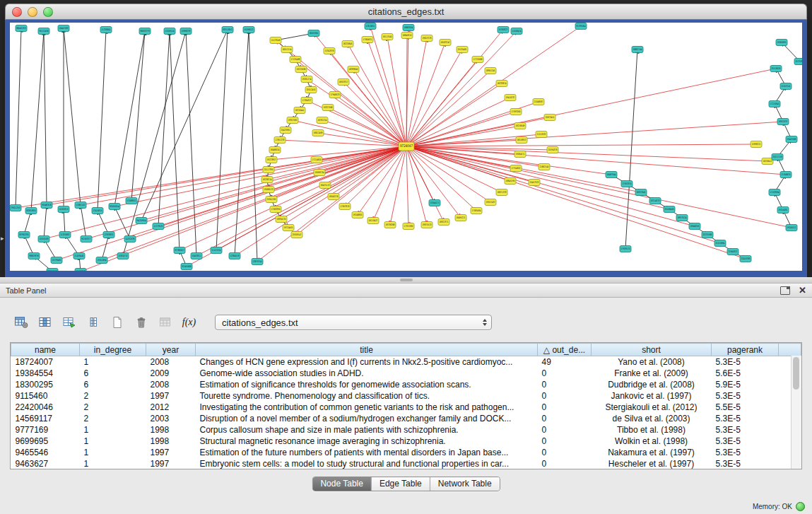 This screenshot has width=812, height=514. I want to click on graph-node: 17563390, so click(276, 209).